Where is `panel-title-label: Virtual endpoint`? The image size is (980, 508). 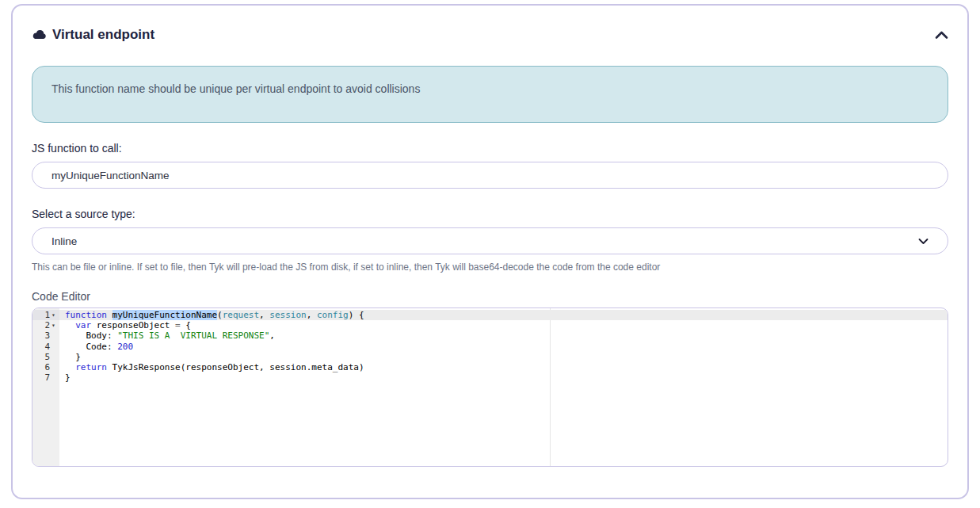 panel-title-label: Virtual endpoint is located at coordinates (103, 35).